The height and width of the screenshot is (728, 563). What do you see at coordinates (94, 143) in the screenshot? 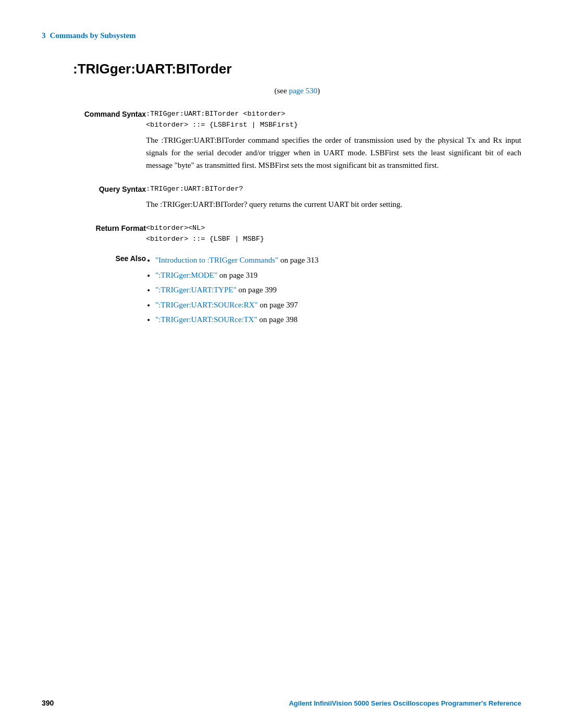
I see `command-syntax-label: Command Syntax` at bounding box center [94, 143].